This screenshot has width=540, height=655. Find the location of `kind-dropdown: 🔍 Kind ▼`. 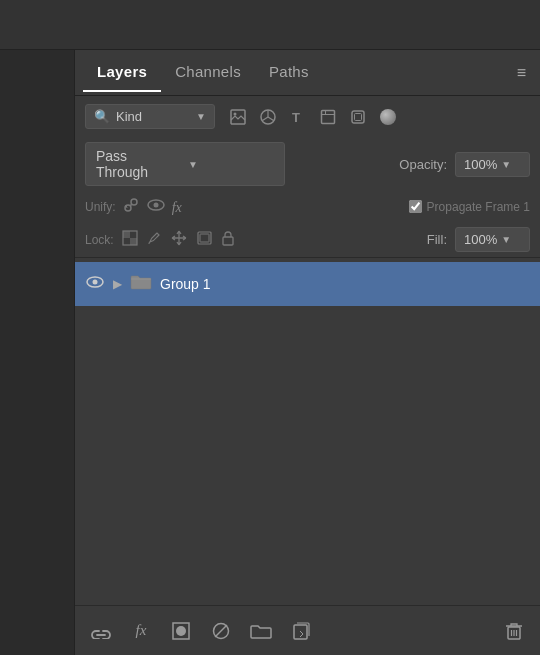

kind-dropdown: 🔍 Kind ▼ is located at coordinates (150, 116).